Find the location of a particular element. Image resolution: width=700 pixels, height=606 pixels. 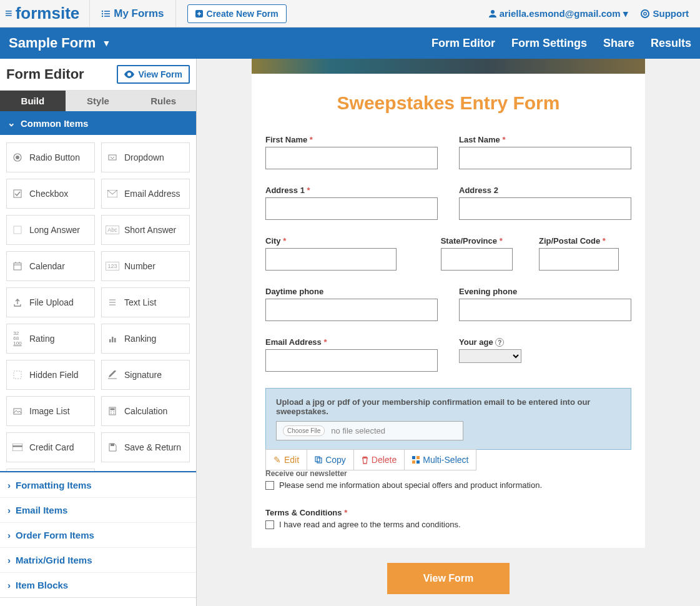

terms-block: Terms & Conditions * I have read and agr… is located at coordinates (448, 519).